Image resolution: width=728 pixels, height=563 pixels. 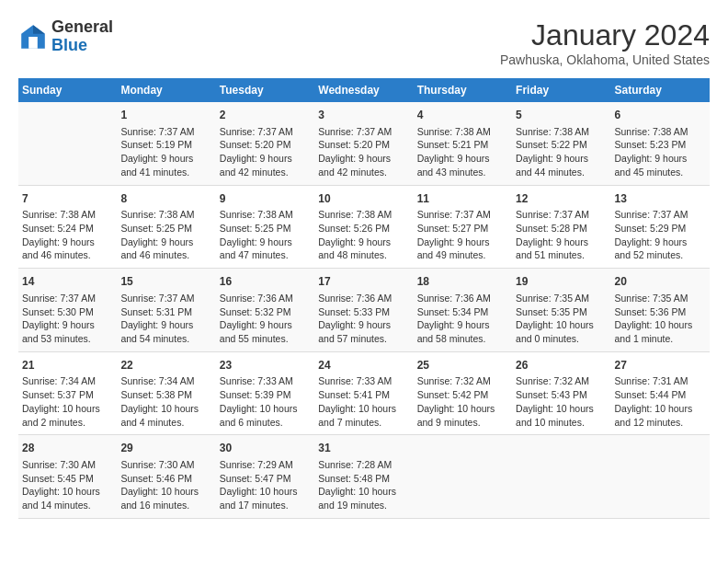 What do you see at coordinates (463, 366) in the screenshot?
I see `day-number: 25` at bounding box center [463, 366].